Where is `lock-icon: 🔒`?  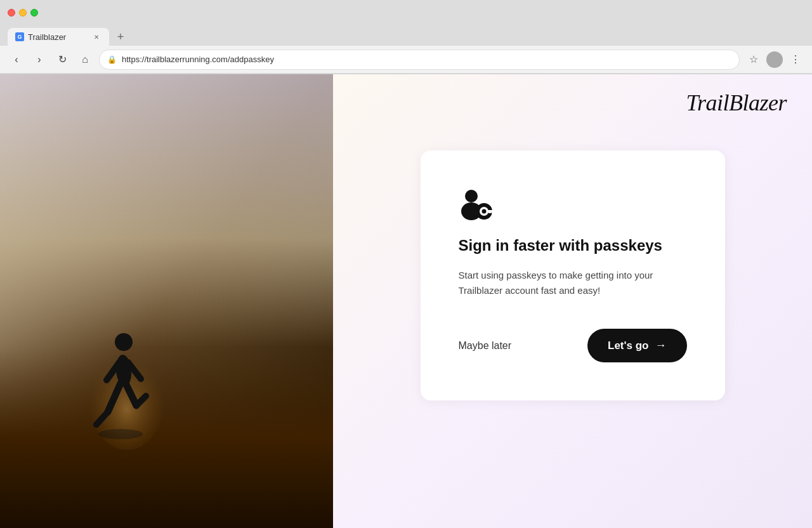 lock-icon: 🔒 is located at coordinates (112, 60).